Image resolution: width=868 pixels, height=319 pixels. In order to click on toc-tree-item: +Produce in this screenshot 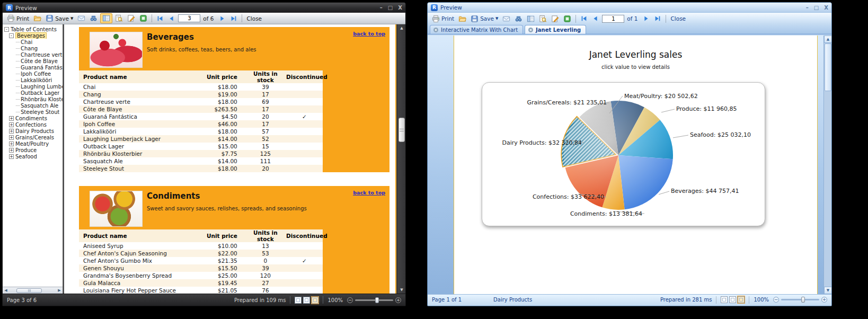, I will do `click(33, 150)`.